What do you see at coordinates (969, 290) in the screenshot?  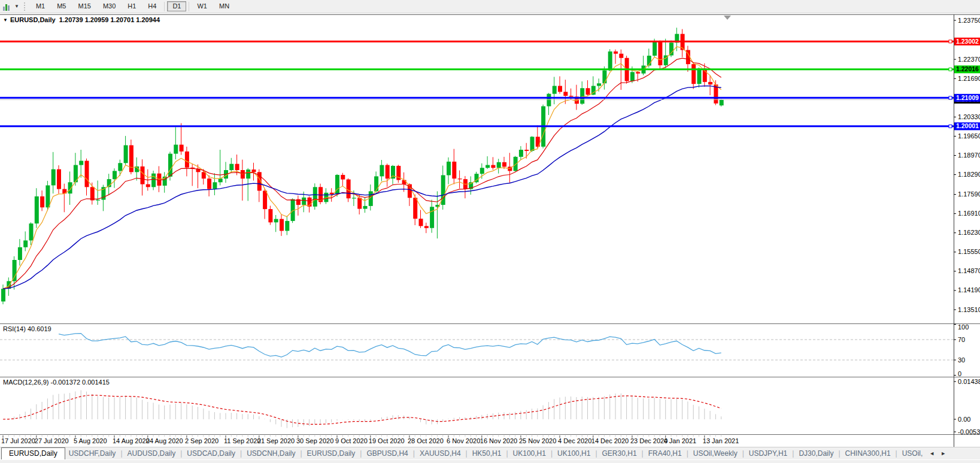 I see `price-axis-label: 1.14190` at bounding box center [969, 290].